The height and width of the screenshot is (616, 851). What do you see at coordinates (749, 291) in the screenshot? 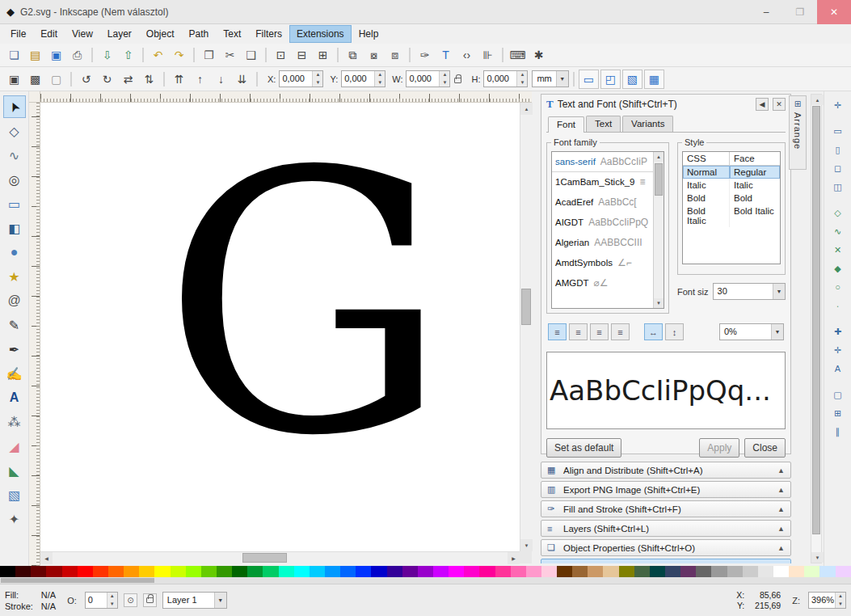
I see `font-size-select: 30 ▼` at bounding box center [749, 291].